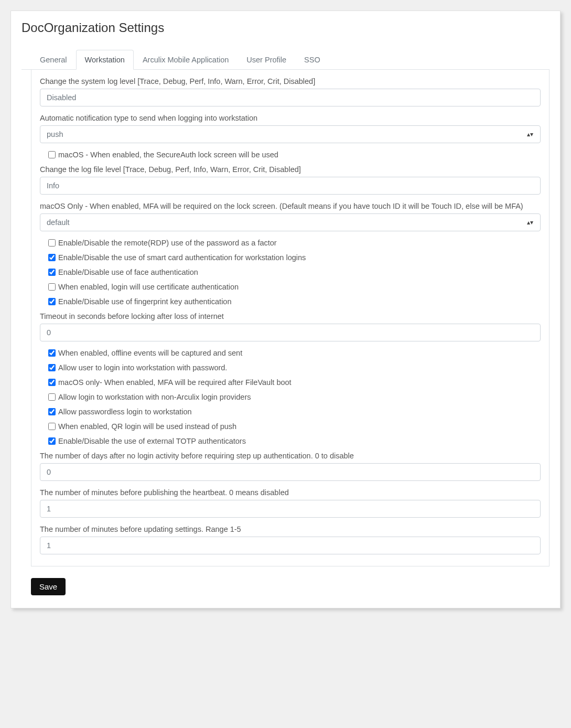 This screenshot has width=571, height=728. What do you see at coordinates (52, 243) in the screenshot?
I see `rdp-password-checkbox` at bounding box center [52, 243].